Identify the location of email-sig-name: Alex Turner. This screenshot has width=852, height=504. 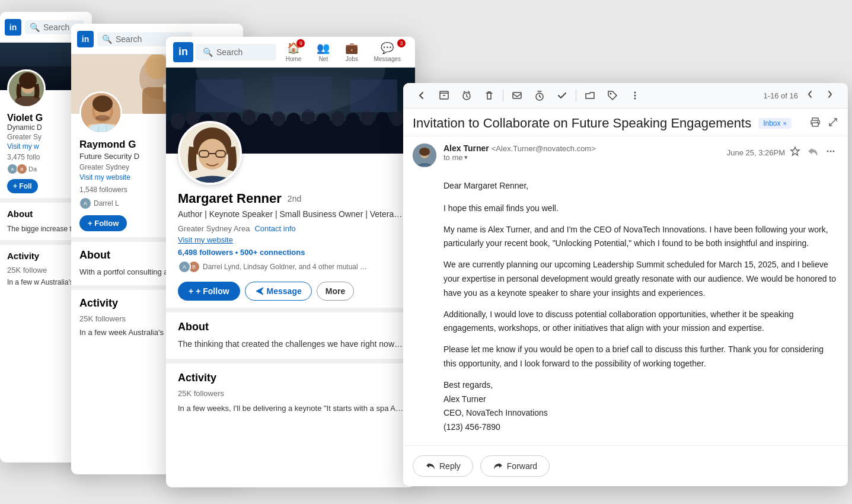
(465, 399).